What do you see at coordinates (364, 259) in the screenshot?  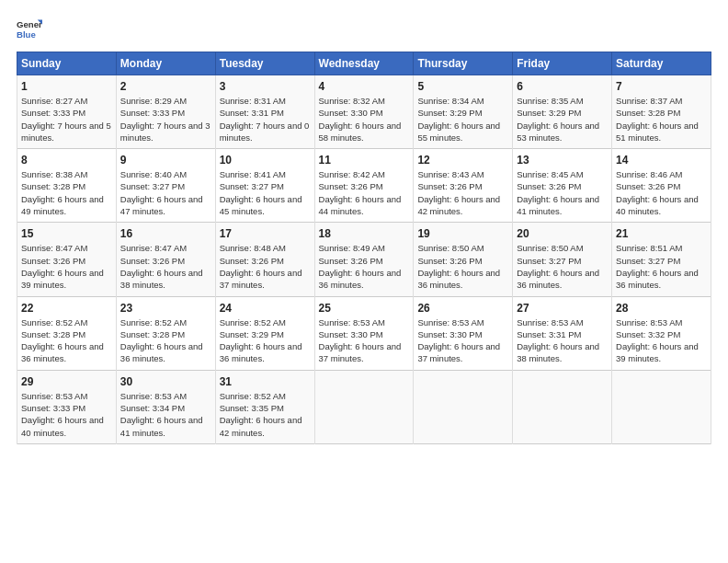 I see `calendar-week-row: 15 Sunrise: 8:47 AMSunset: 3:26 PMDaylig…` at bounding box center [364, 259].